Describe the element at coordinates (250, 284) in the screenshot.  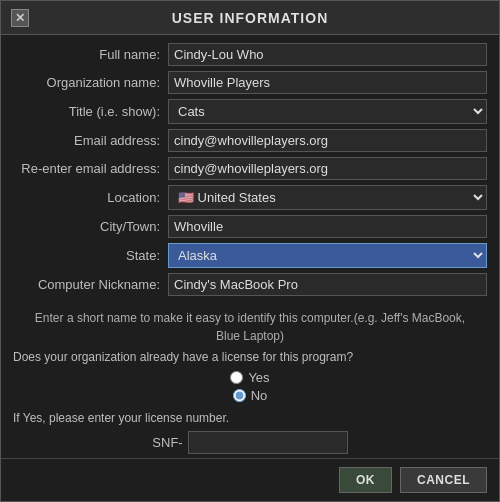
I see `nickname-row: Computer Nickname:` at that location.